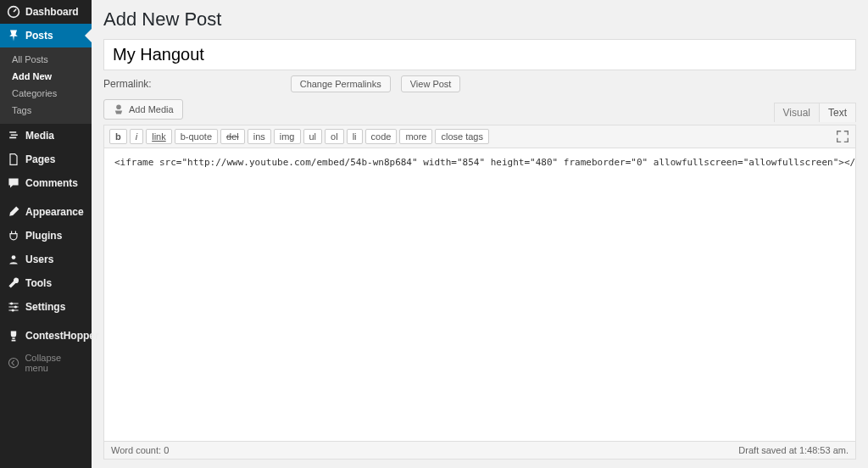 The height and width of the screenshot is (468, 868). What do you see at coordinates (143, 109) in the screenshot?
I see `add-media-button: Add Media` at bounding box center [143, 109].